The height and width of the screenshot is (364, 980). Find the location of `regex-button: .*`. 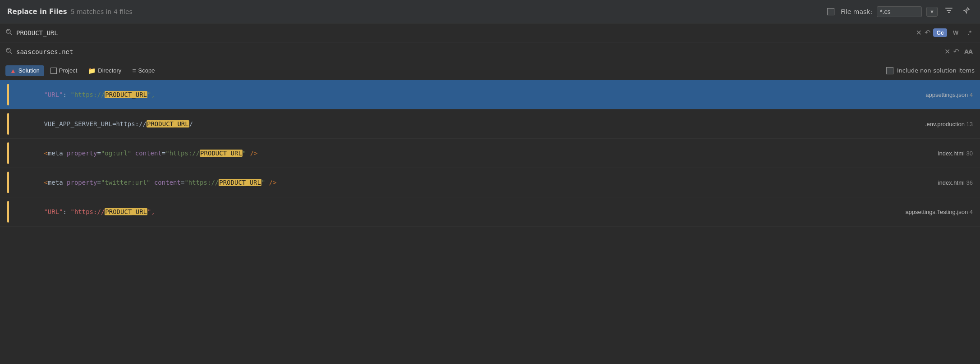

regex-button: .* is located at coordinates (969, 32).